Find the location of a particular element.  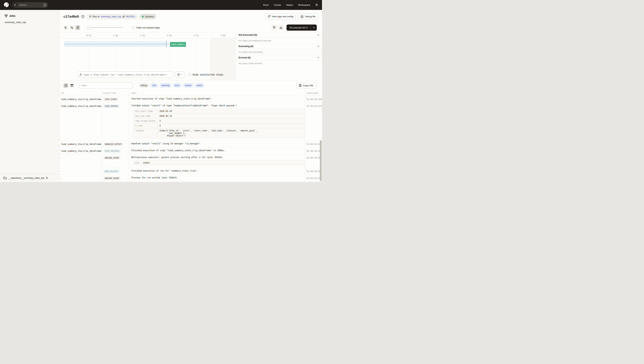

column-header-op: OP is located at coordinates (80, 93).